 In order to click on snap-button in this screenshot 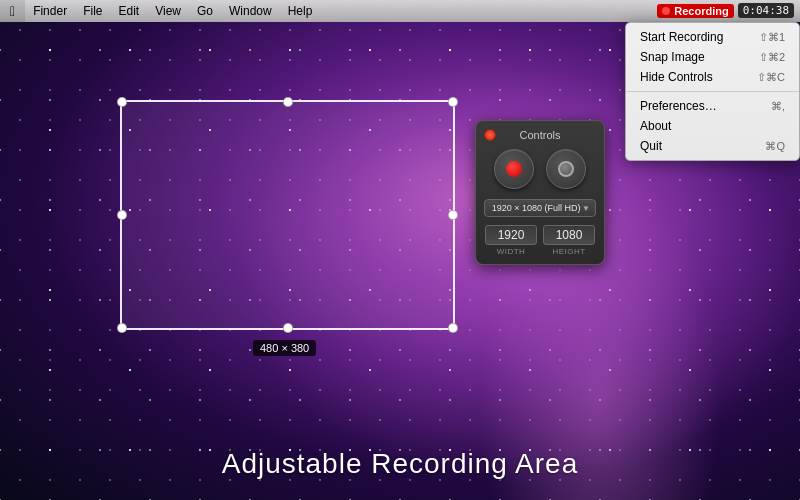, I will do `click(566, 169)`.